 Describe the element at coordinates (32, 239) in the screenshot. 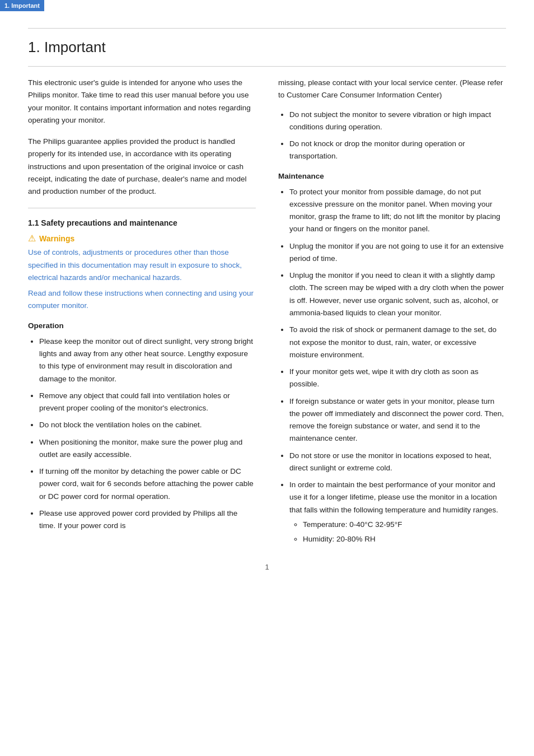

I see `warning-icon: ⚠` at that location.